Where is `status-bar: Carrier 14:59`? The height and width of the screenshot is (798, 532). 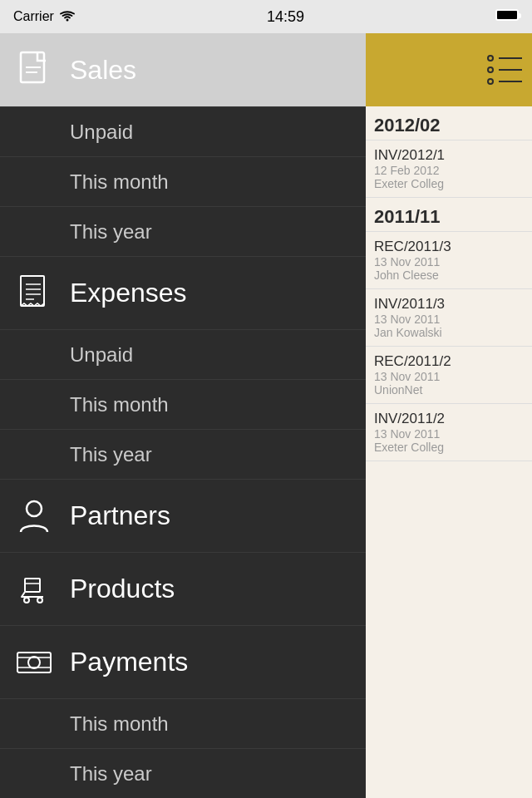 status-bar: Carrier 14:59 is located at coordinates (266, 17).